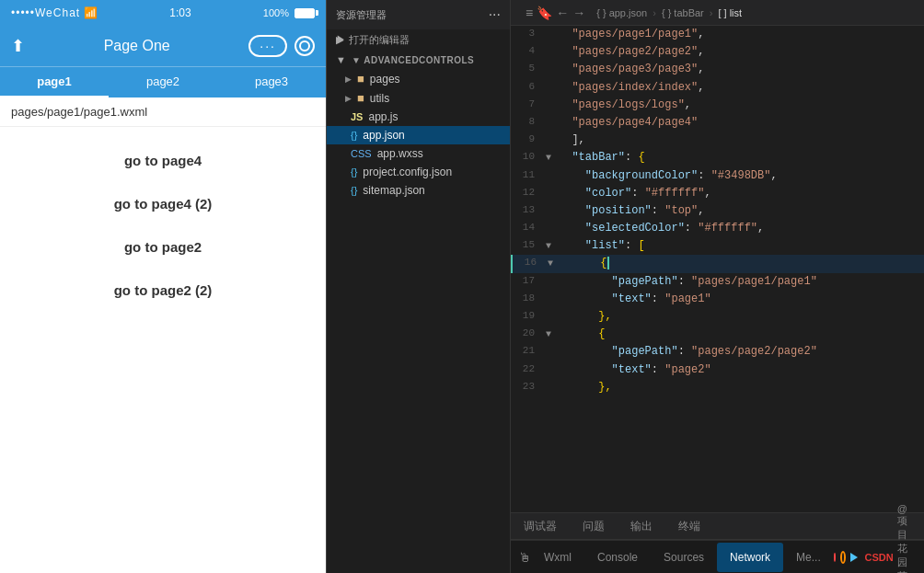  I want to click on debug-tab-terminal: 终端, so click(689, 526).